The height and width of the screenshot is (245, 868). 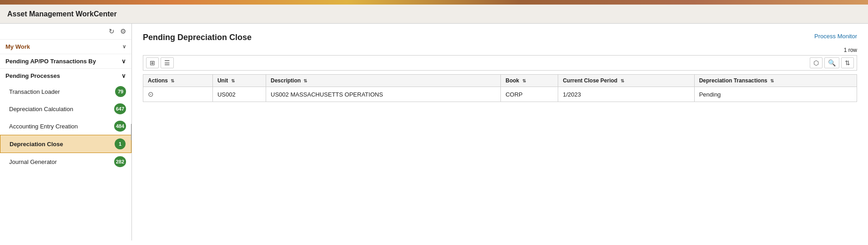 What do you see at coordinates (66, 162) in the screenshot?
I see `sidebar-item-journal-generator: Journal Generator 282` at bounding box center [66, 162].